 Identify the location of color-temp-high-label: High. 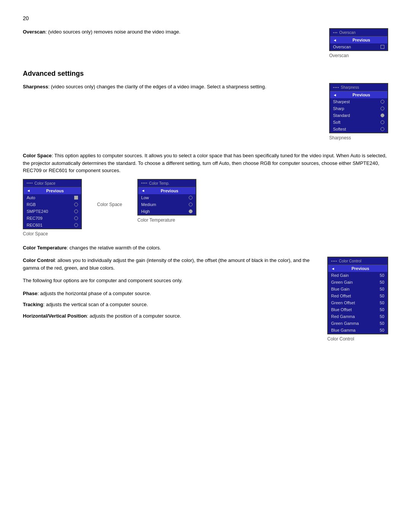
(145, 211).